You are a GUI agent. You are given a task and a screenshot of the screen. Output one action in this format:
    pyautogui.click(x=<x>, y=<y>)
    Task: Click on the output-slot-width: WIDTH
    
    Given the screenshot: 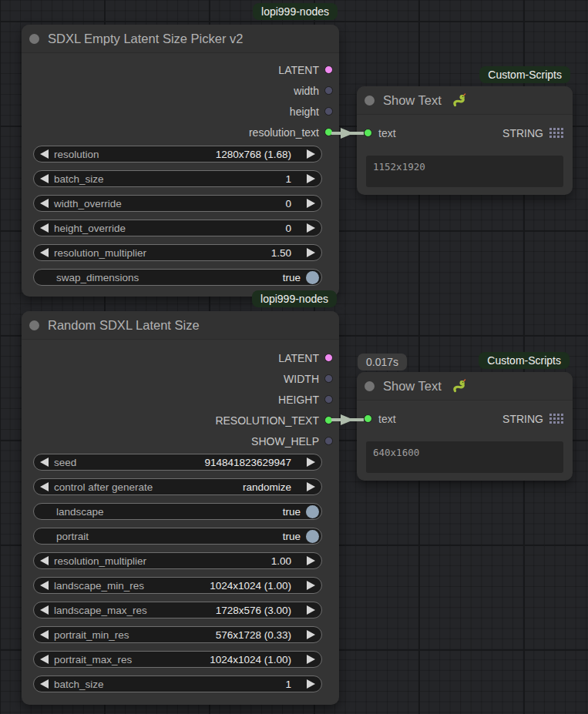 What is the action you would take?
    pyautogui.click(x=180, y=379)
    